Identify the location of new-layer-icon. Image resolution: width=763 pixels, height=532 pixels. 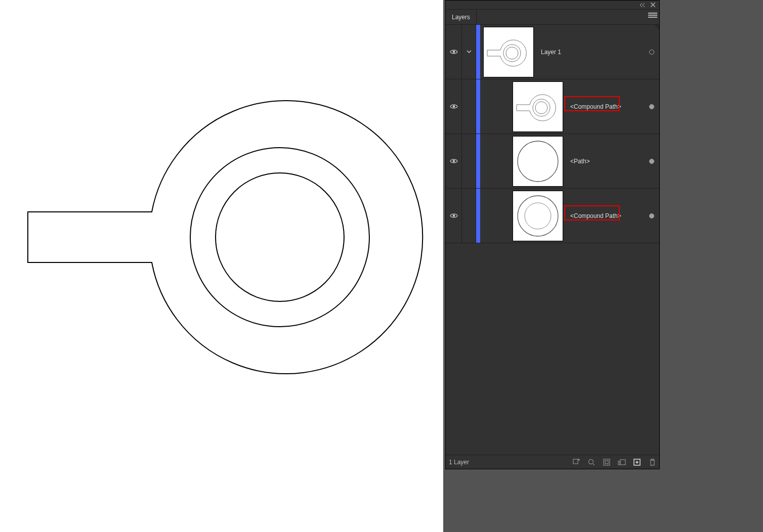
(637, 462).